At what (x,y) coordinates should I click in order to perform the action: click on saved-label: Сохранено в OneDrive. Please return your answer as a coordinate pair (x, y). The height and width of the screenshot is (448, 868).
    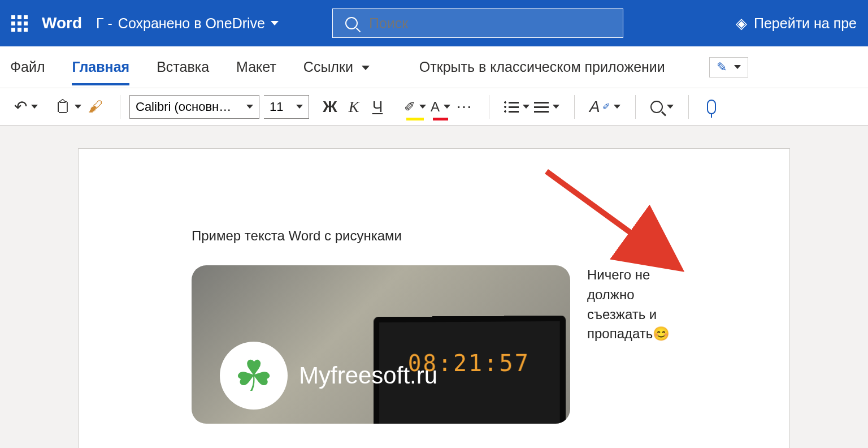
    Looking at the image, I should click on (192, 24).